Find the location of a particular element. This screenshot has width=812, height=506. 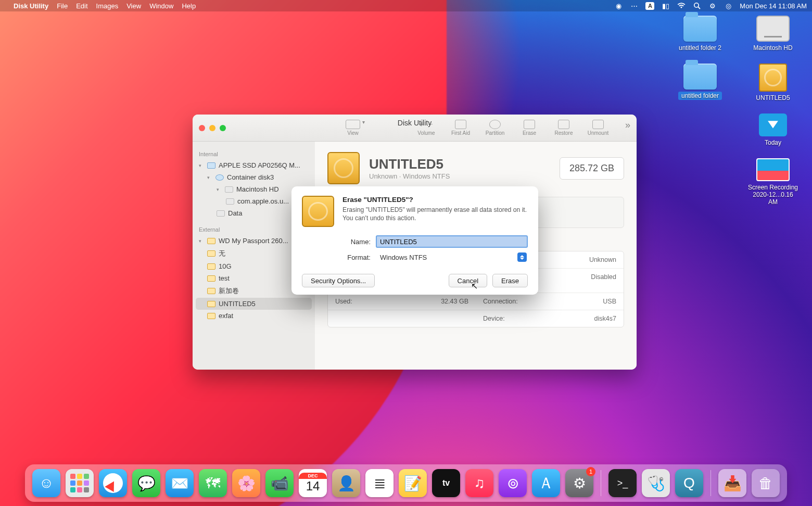

dock-photos: 🌸 is located at coordinates (246, 483).